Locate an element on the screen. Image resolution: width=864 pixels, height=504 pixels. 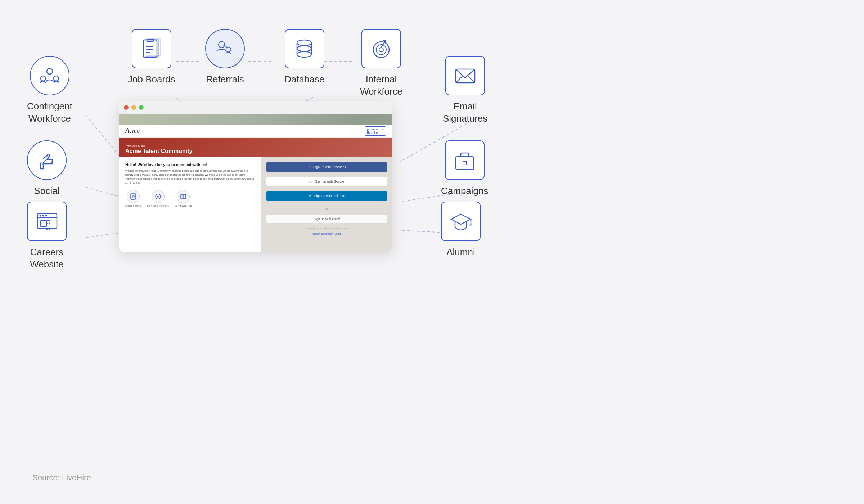
email-signatures-icon is located at coordinates (465, 76).